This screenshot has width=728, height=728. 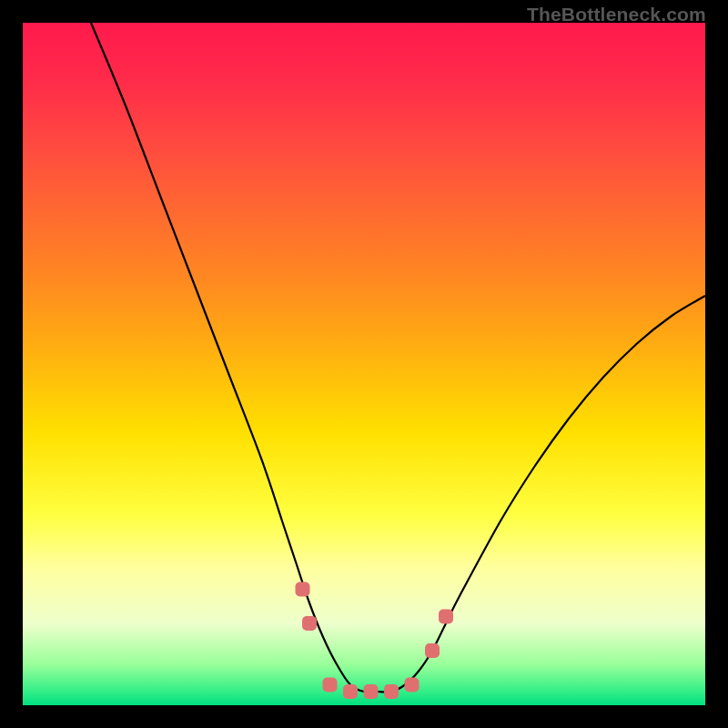 I want to click on watermark-text: TheBottleneck.com, so click(x=617, y=15).